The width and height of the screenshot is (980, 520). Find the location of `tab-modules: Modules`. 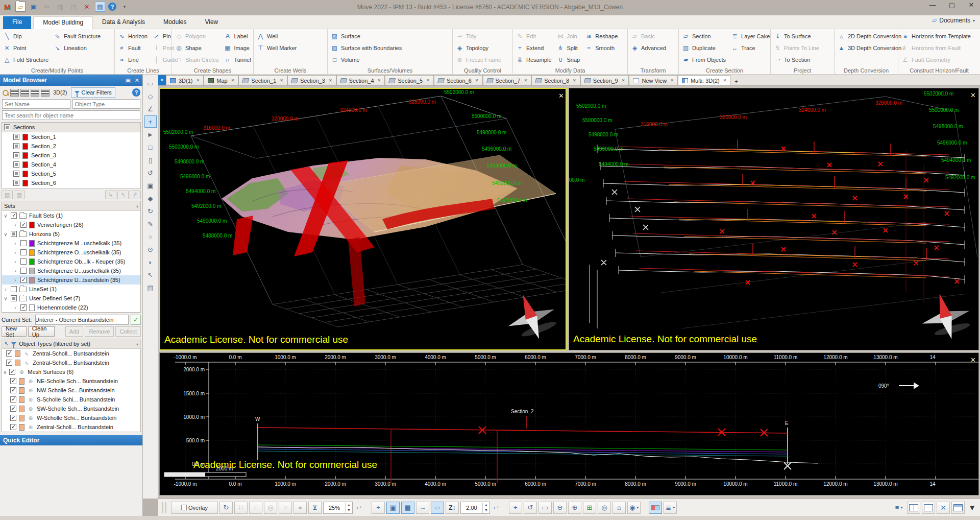

tab-modules: Modules is located at coordinates (175, 22).